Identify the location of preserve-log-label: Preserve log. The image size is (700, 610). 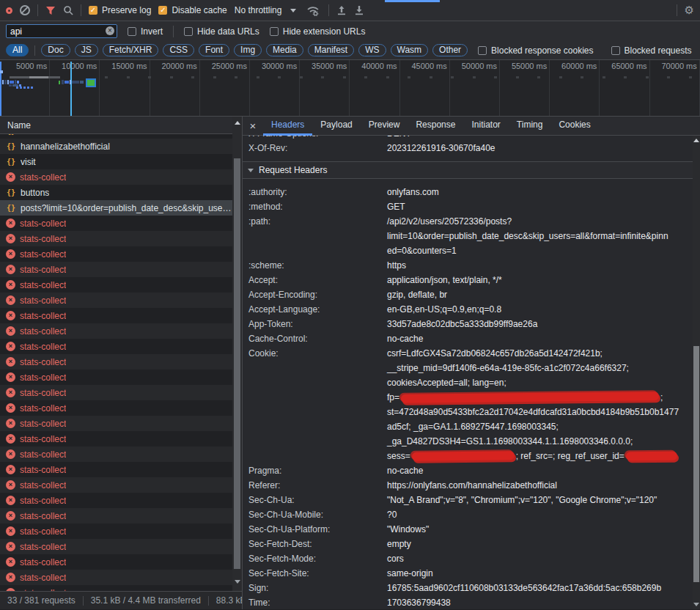
(126, 10).